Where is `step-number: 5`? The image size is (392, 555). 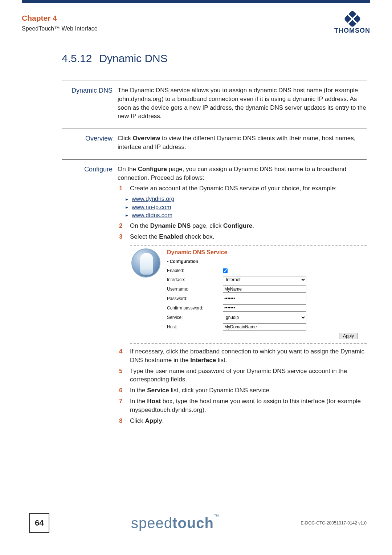
step-number: 5 is located at coordinates (122, 376).